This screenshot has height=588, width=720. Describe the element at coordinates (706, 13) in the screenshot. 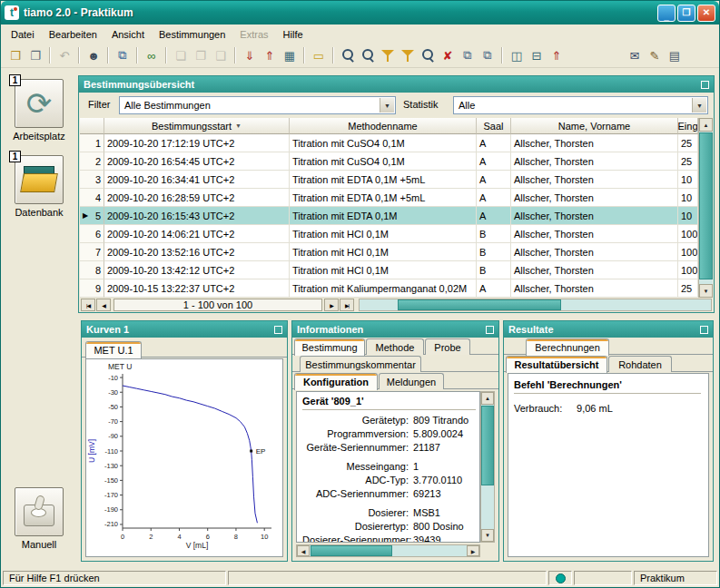

I see `close-button: ✕` at that location.